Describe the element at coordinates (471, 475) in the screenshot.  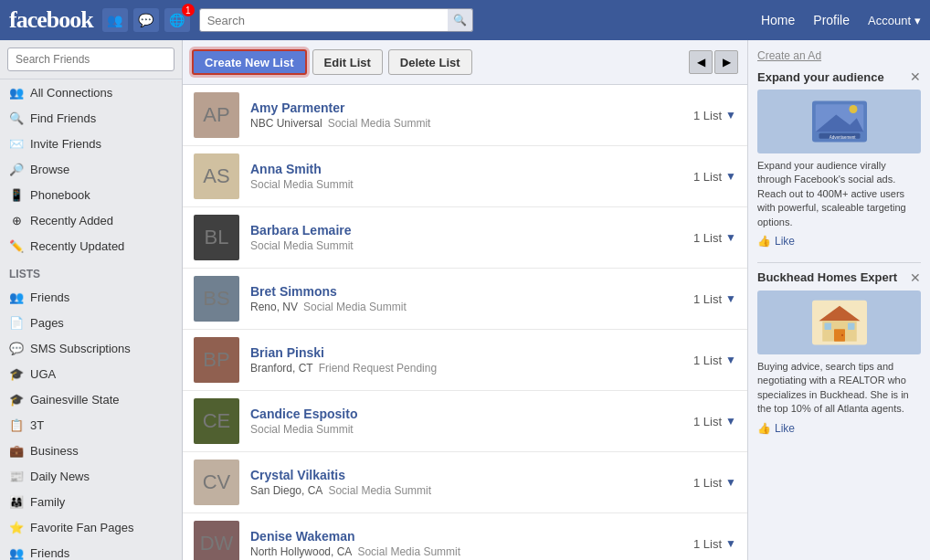
I see `contact-name-crystal: Crystal Vilkaitis` at that location.